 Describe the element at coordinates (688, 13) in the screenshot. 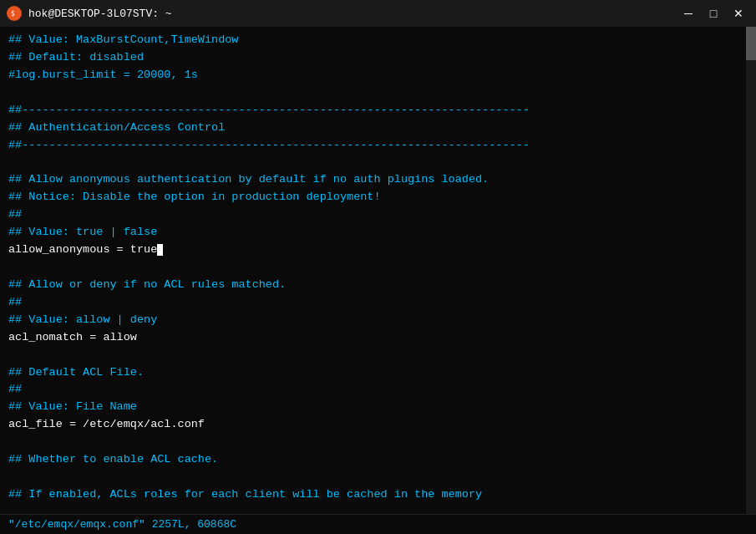

I see `minimize-button: ─` at that location.